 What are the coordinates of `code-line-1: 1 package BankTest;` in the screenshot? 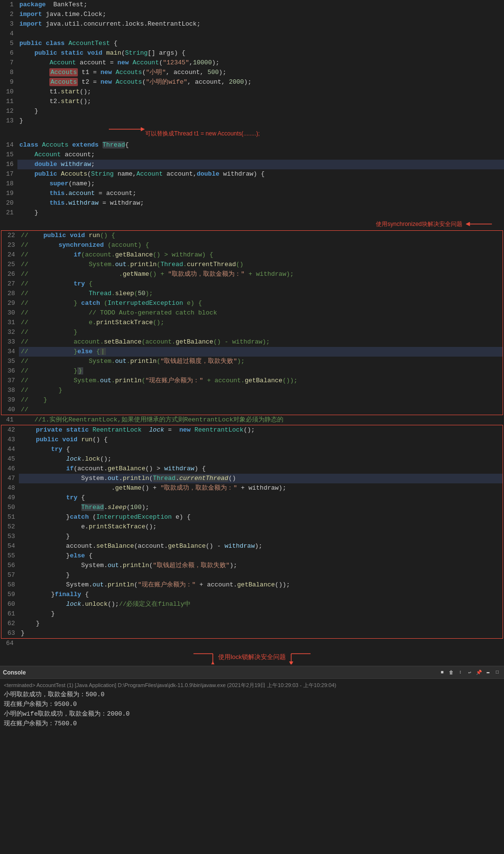 It's located at (252, 5).